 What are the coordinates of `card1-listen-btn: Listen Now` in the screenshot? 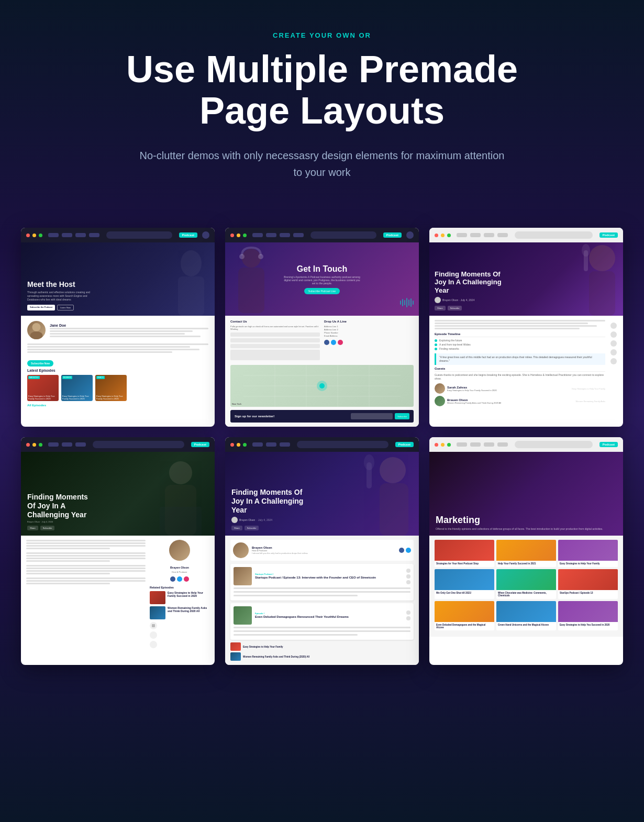 It's located at (65, 308).